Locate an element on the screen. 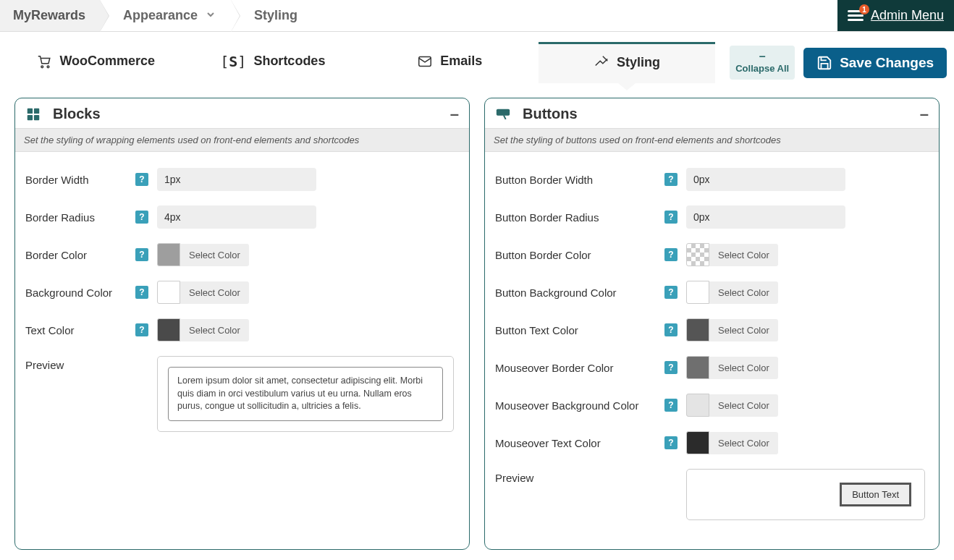 Image resolution: width=954 pixels, height=560 pixels. field-label: Mouseover Text Color is located at coordinates (548, 443).